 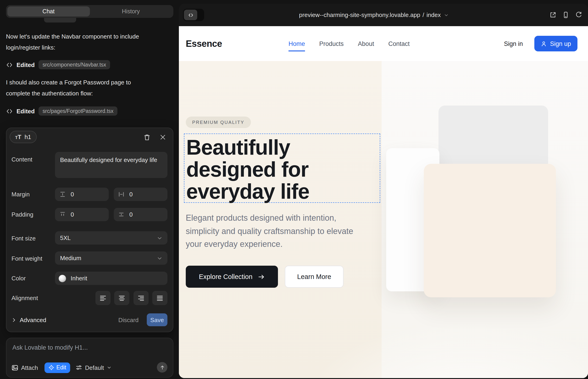 I want to click on delete-element-button, so click(x=147, y=137).